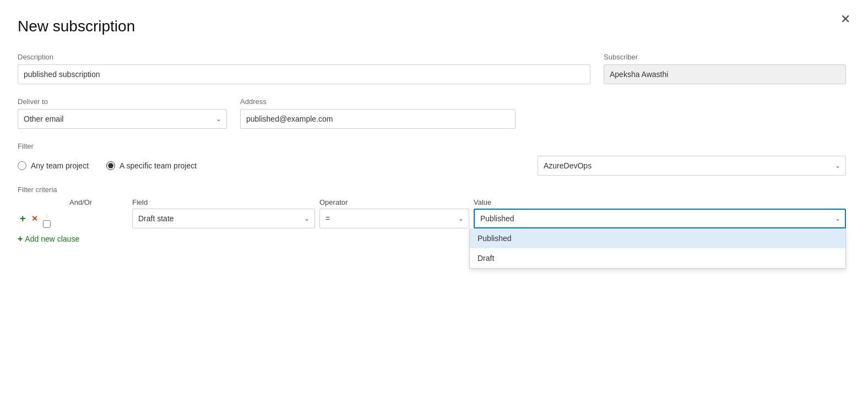 This screenshot has height=393, width=868. I want to click on radio-specific-project-input, so click(111, 166).